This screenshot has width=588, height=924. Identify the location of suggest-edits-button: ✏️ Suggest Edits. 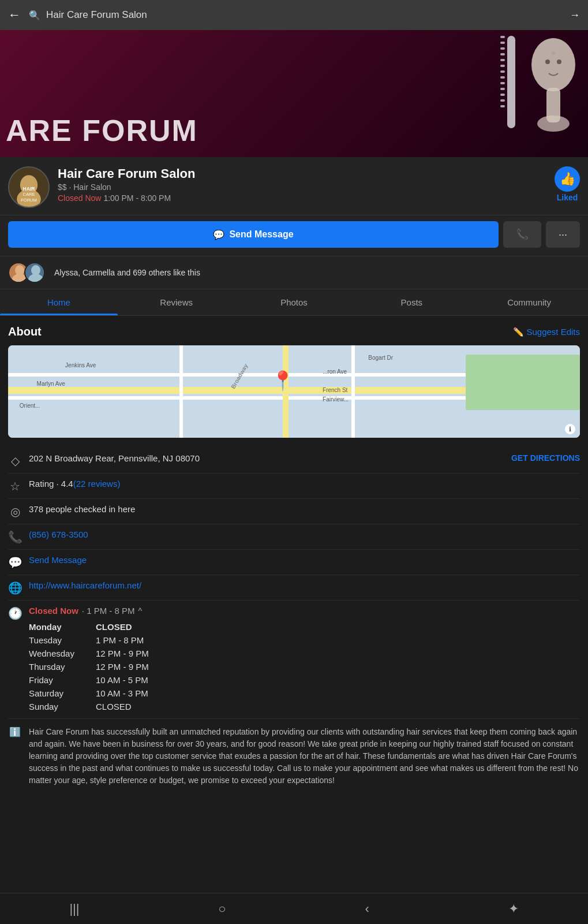
(546, 332).